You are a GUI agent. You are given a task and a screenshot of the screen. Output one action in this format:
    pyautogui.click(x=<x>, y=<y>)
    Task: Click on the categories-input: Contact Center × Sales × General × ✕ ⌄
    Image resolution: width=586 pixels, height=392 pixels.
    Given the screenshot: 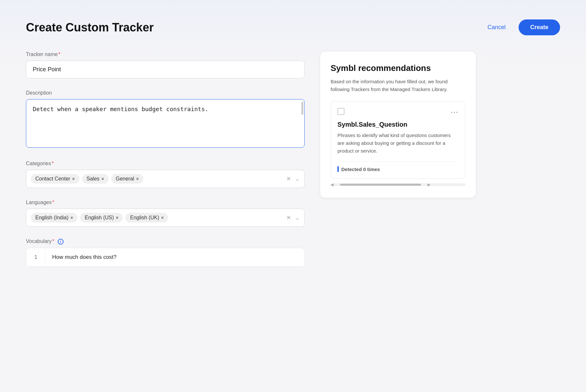 What is the action you would take?
    pyautogui.click(x=165, y=179)
    